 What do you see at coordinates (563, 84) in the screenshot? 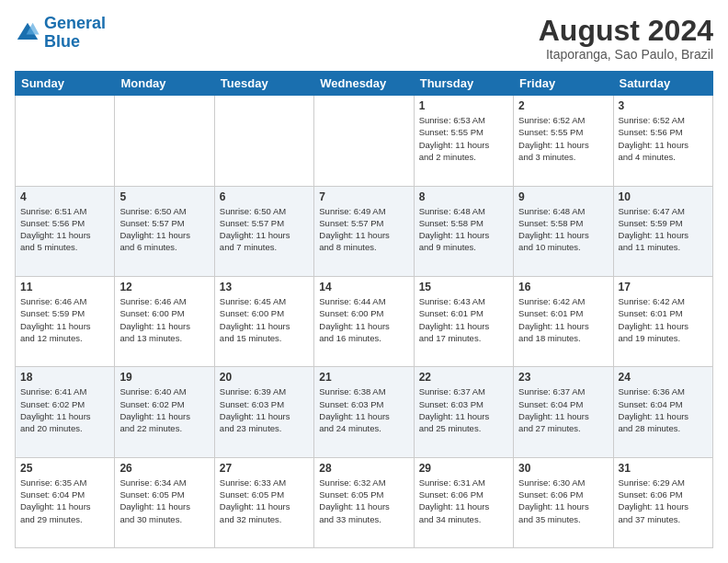
I see `col-friday: Friday` at bounding box center [563, 84].